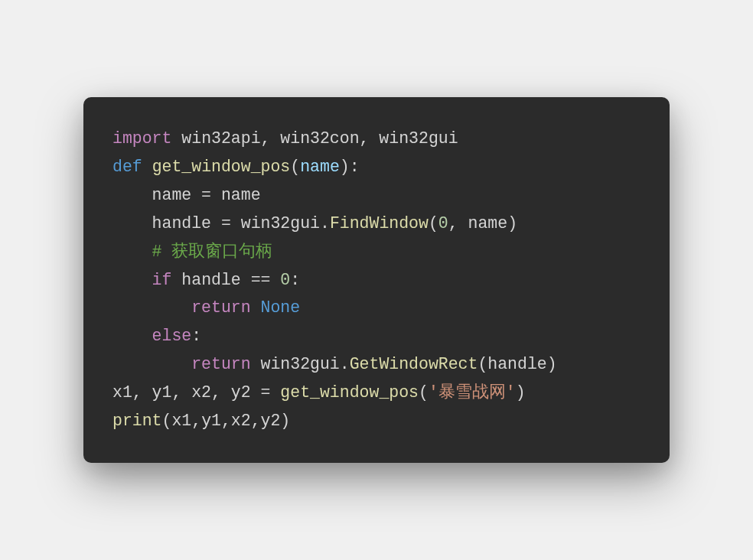 Image resolution: width=753 pixels, height=560 pixels. Describe the element at coordinates (376, 167) in the screenshot. I see `code-line-2: def get_window_pos(name):` at that location.